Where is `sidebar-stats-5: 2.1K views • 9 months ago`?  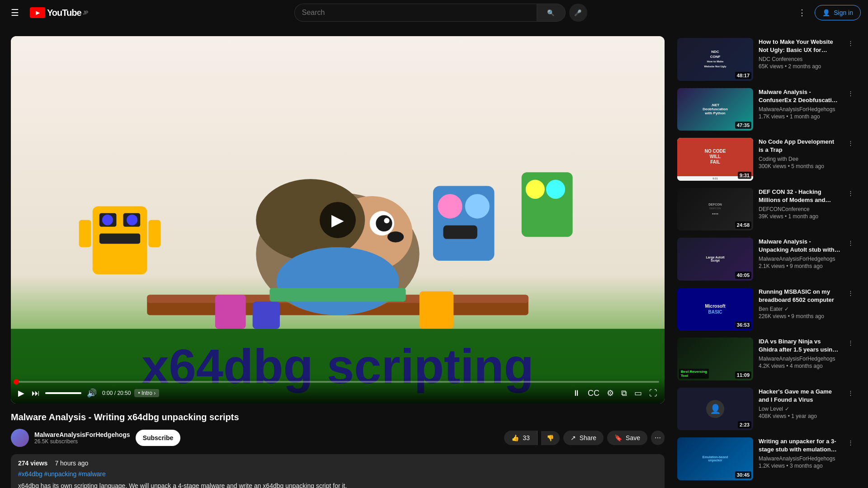 sidebar-stats-5: 2.1K views • 9 months ago is located at coordinates (799, 266).